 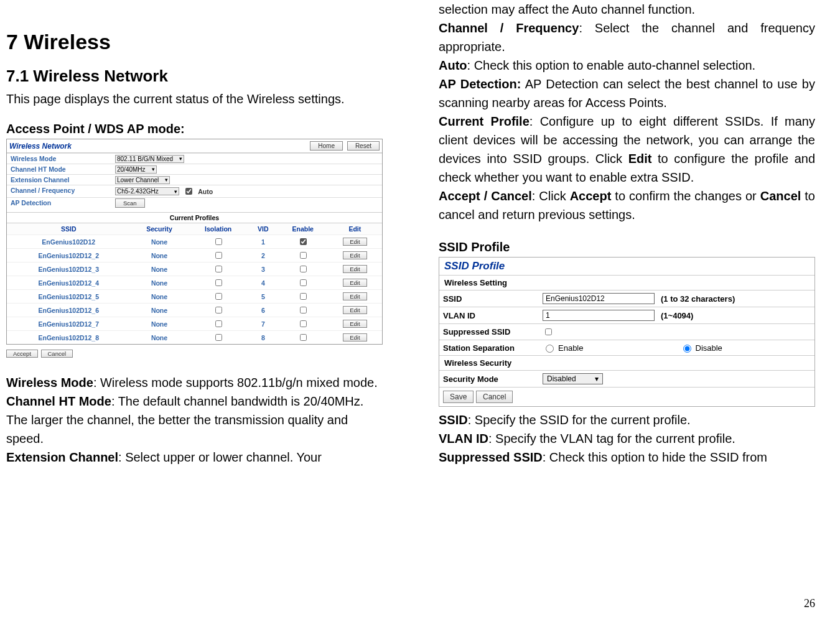 What do you see at coordinates (57, 353) in the screenshot?
I see `cancel-button: Cancel` at bounding box center [57, 353].